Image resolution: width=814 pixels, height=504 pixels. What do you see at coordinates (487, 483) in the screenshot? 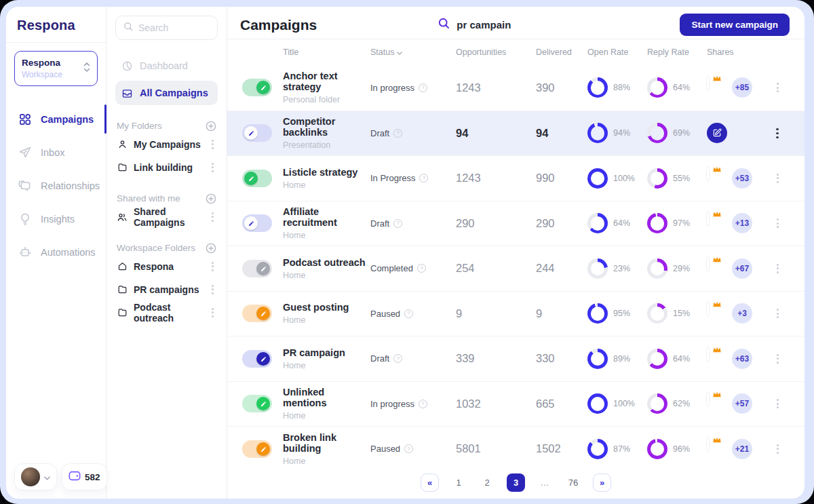
I see `pagination-page-2: 2` at bounding box center [487, 483].